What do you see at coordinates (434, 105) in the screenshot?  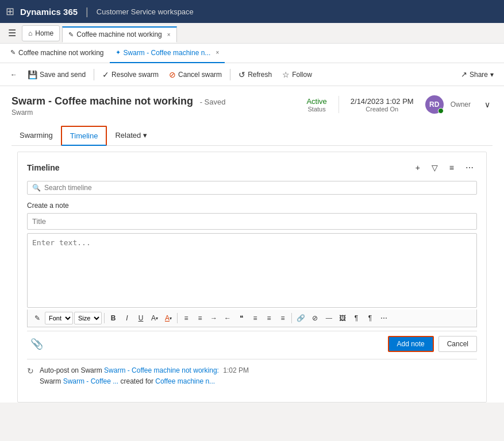 I see `avatar-initials: RD` at bounding box center [434, 105].